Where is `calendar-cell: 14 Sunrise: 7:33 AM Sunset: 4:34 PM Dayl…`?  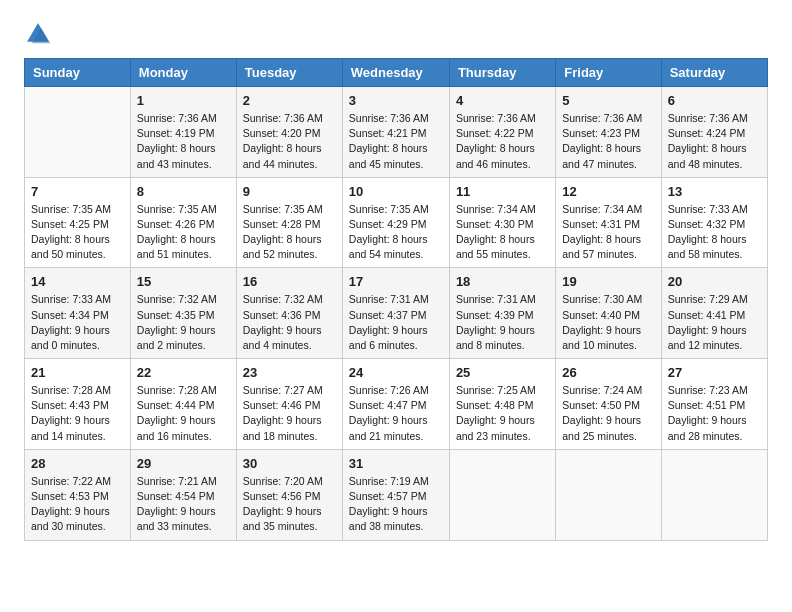
calendar-cell: 14 Sunrise: 7:33 AM Sunset: 4:34 PM Dayl… is located at coordinates (78, 314).